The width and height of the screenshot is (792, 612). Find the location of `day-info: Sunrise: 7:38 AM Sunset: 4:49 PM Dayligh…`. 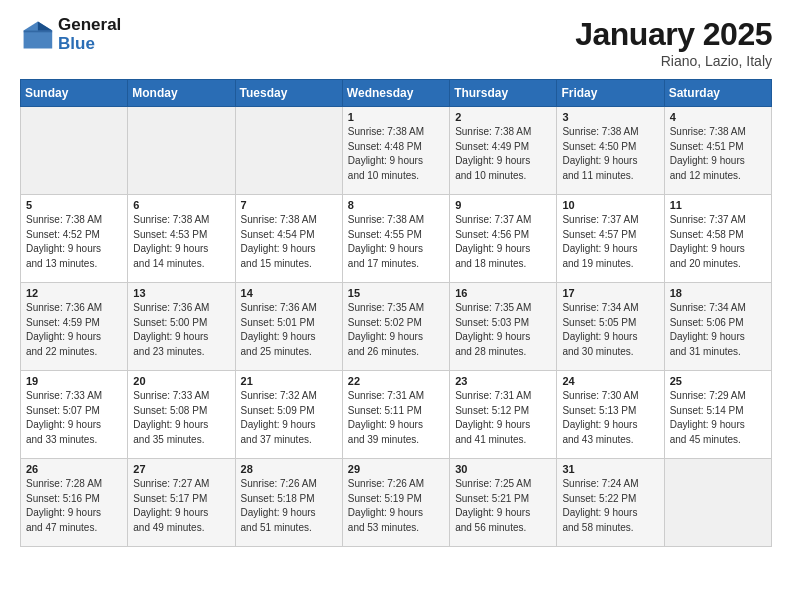

day-info: Sunrise: 7:38 AM Sunset: 4:49 PM Dayligh… is located at coordinates (503, 154).